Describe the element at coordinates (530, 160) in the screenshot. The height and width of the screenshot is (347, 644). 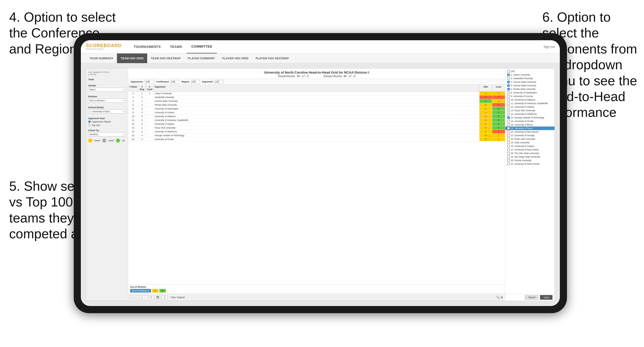
I see `dropdown-item: 30. Purdue University` at that location.